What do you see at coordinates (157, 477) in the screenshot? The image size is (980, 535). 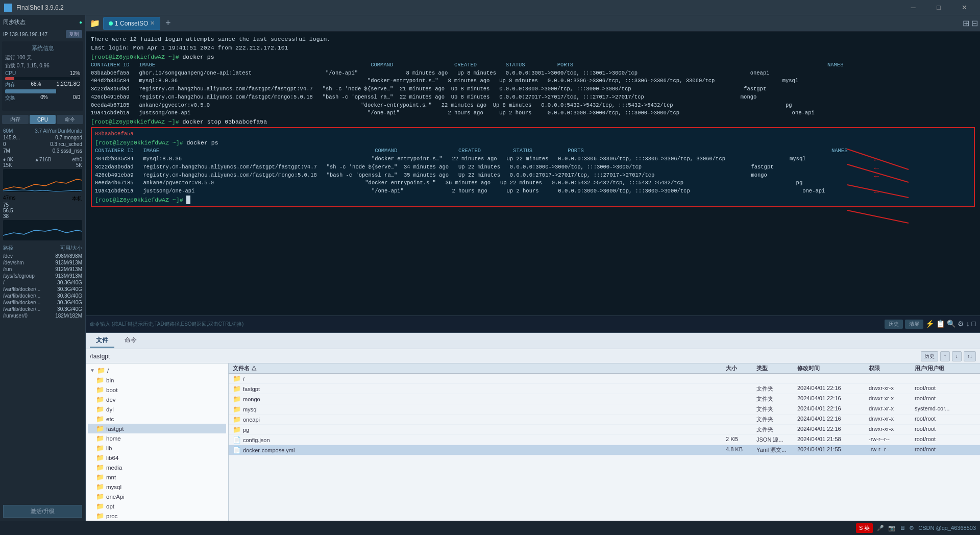 I see `tree-mnt: 📁 mnt` at bounding box center [157, 477].